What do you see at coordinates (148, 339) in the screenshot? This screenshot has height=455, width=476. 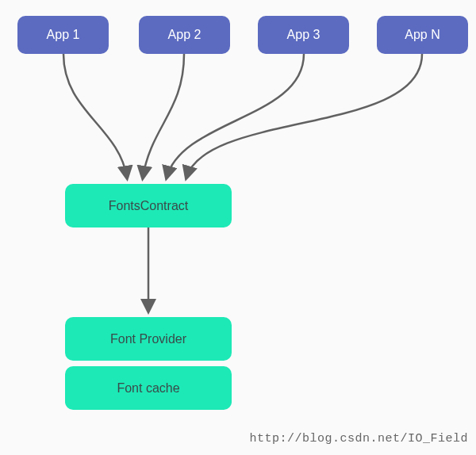 I see `font-provider-node: Font Provider` at bounding box center [148, 339].